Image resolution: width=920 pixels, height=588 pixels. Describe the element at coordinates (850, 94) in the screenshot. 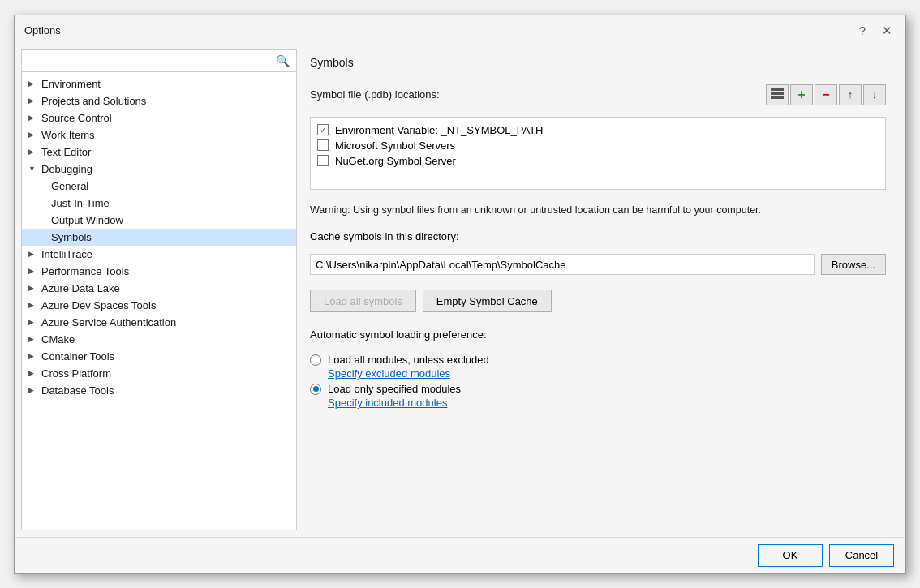

I see `up-arrow-icon: ↑` at that location.